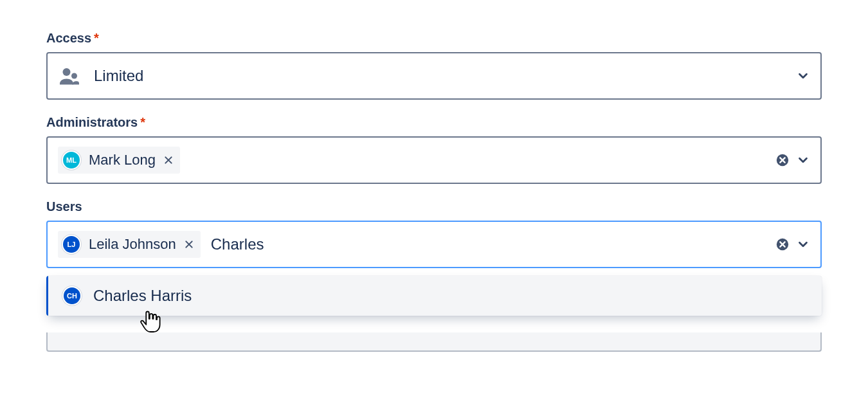  I want to click on administrators-label: Administrators *, so click(434, 122).